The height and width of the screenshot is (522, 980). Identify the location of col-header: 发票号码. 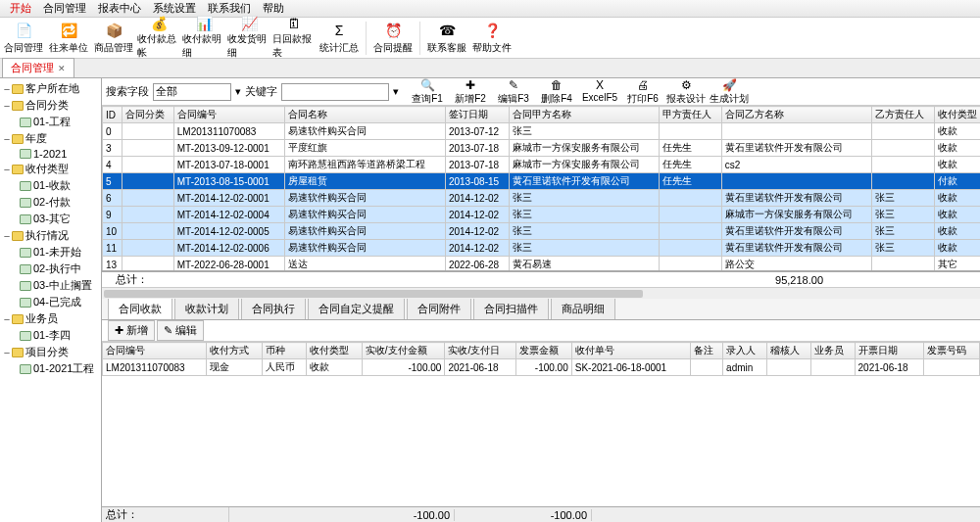
(951, 351).